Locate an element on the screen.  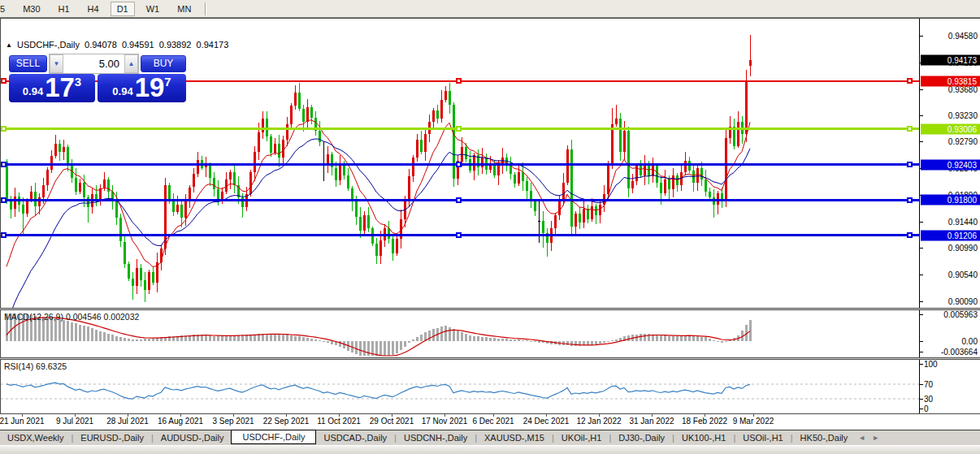
macd-axis: 0.0059630.00-0.003664 is located at coordinates (949, 334).